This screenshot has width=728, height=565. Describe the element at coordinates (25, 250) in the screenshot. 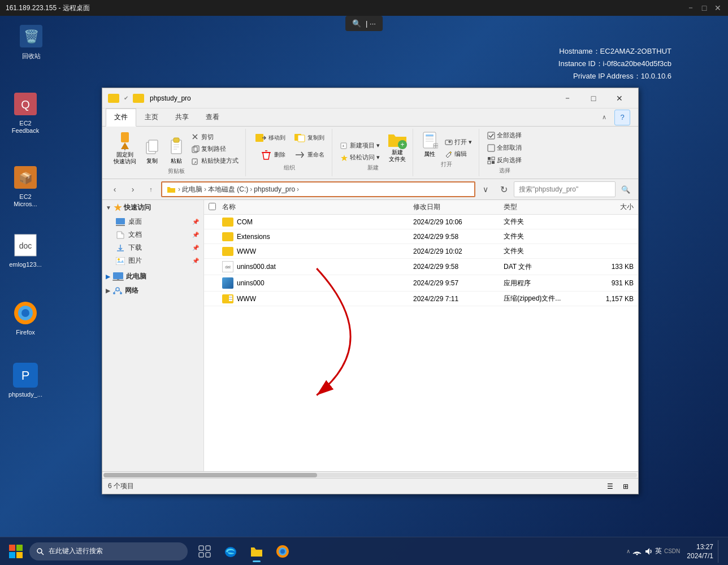

I see `desktop-icon-emlog: doc emlog123...` at that location.